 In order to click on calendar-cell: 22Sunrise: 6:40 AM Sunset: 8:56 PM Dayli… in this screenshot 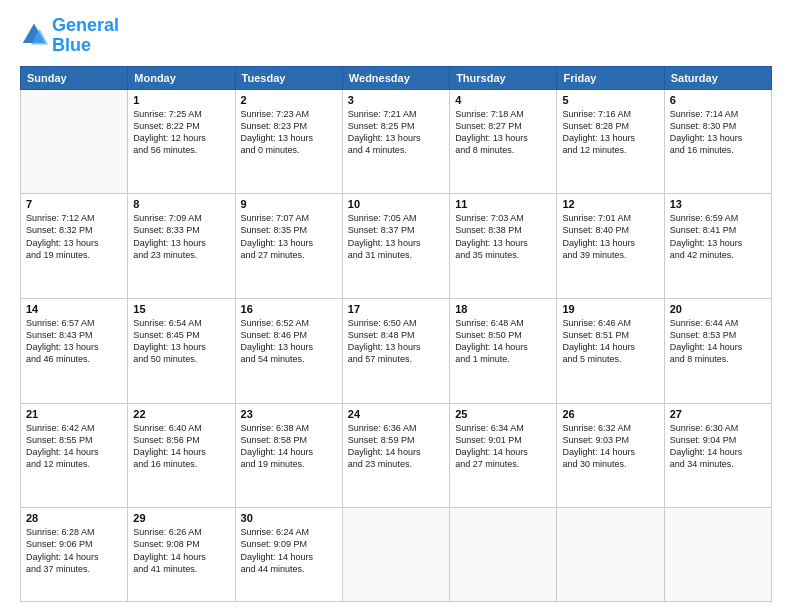, I will do `click(182, 456)`.